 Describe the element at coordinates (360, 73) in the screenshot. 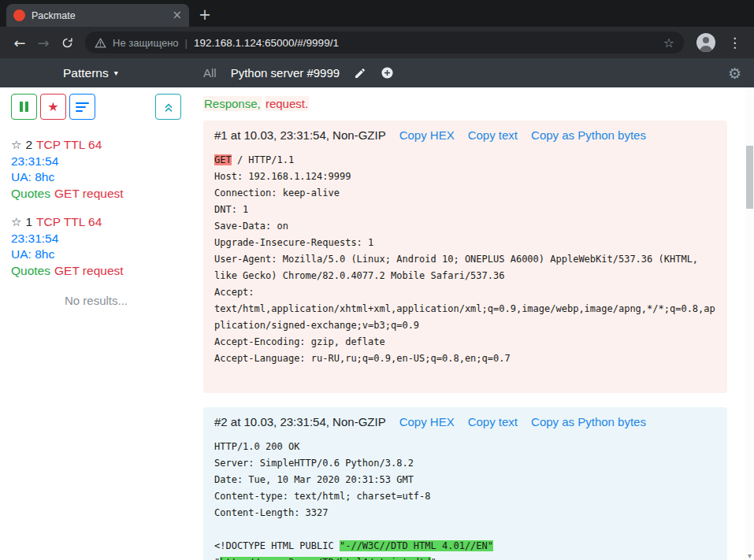

I see `edit-pattern-button` at that location.